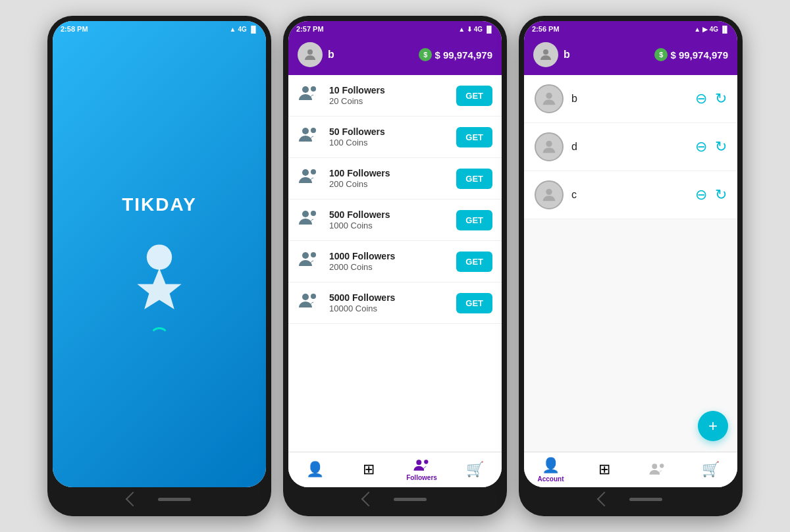  Describe the element at coordinates (721, 147) in the screenshot. I see `refresh-button-1: ↻` at that location.